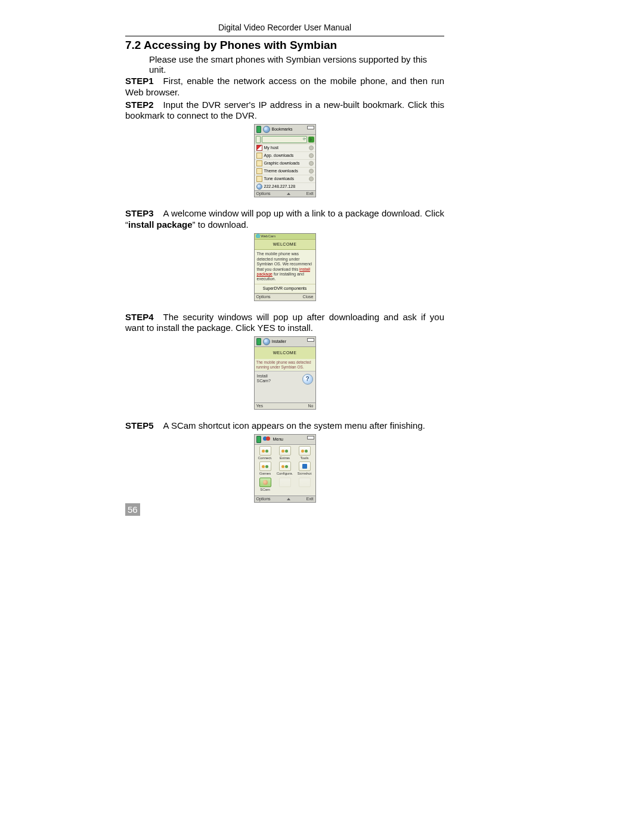 This screenshot has height=833, width=644. Describe the element at coordinates (272, 148) in the screenshot. I see `bookmark-label: My host` at that location.